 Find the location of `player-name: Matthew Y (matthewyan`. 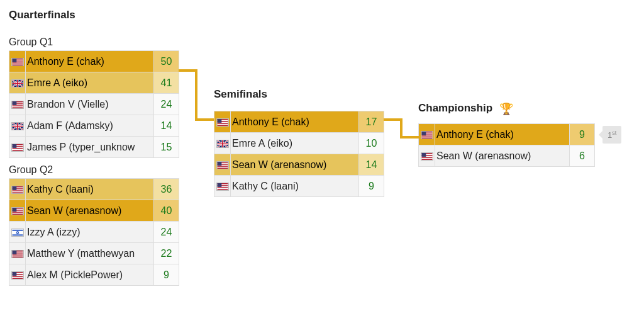

player-name: Matthew Y (matthewyan is located at coordinates (90, 254).